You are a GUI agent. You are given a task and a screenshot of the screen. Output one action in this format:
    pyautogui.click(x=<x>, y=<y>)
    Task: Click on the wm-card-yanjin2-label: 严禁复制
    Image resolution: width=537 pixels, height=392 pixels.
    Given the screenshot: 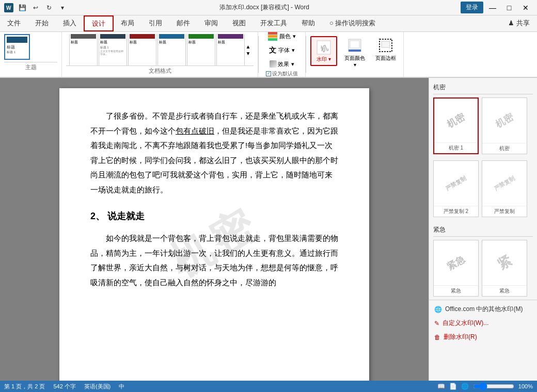 What is the action you would take?
    pyautogui.click(x=504, y=211)
    